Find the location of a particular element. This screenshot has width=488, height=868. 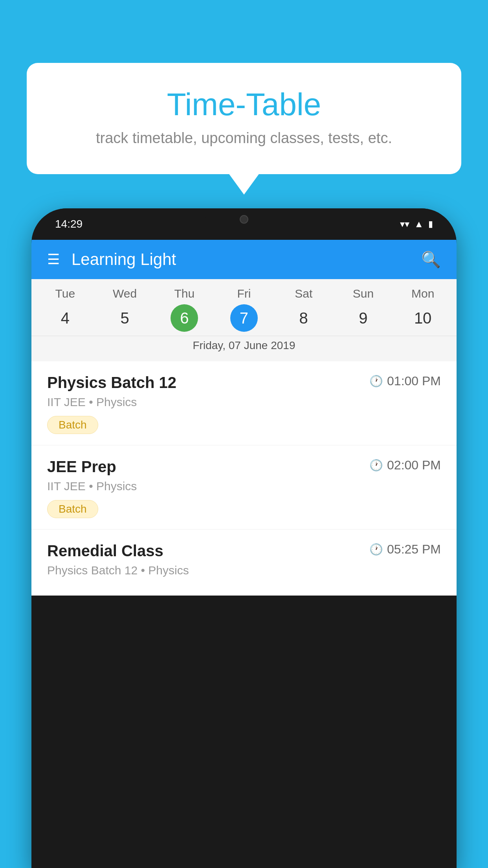

day-label-tue: Tue is located at coordinates (65, 294).